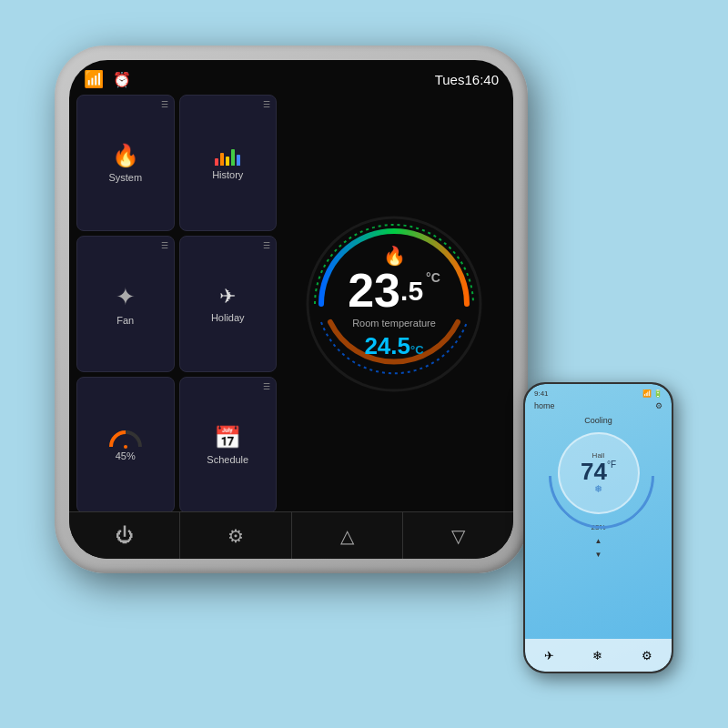 Image resolution: width=728 pixels, height=728 pixels. Describe the element at coordinates (612, 464) in the screenshot. I see `phone-temp-unit: °F` at that location.